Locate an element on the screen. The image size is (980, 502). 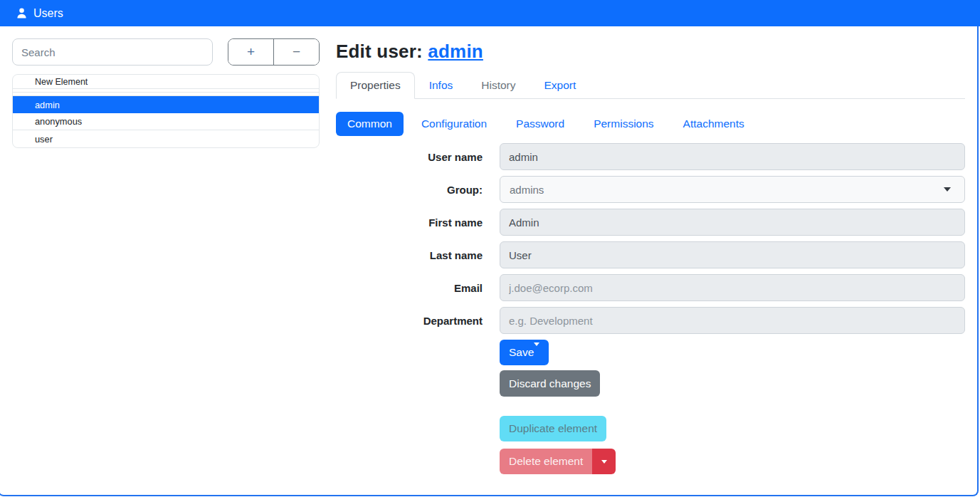
sub-tabs: Common Configuration Password Permission… is located at coordinates (650, 124).